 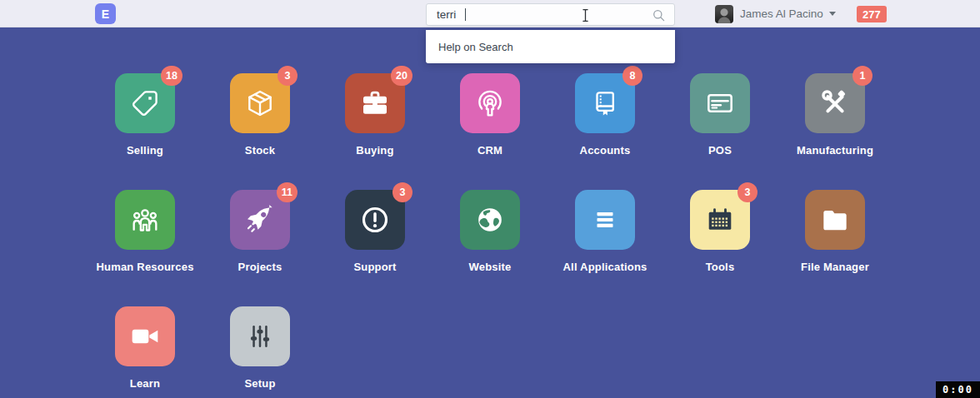 I want to click on search-dropdown: Help on Search, so click(x=550, y=47).